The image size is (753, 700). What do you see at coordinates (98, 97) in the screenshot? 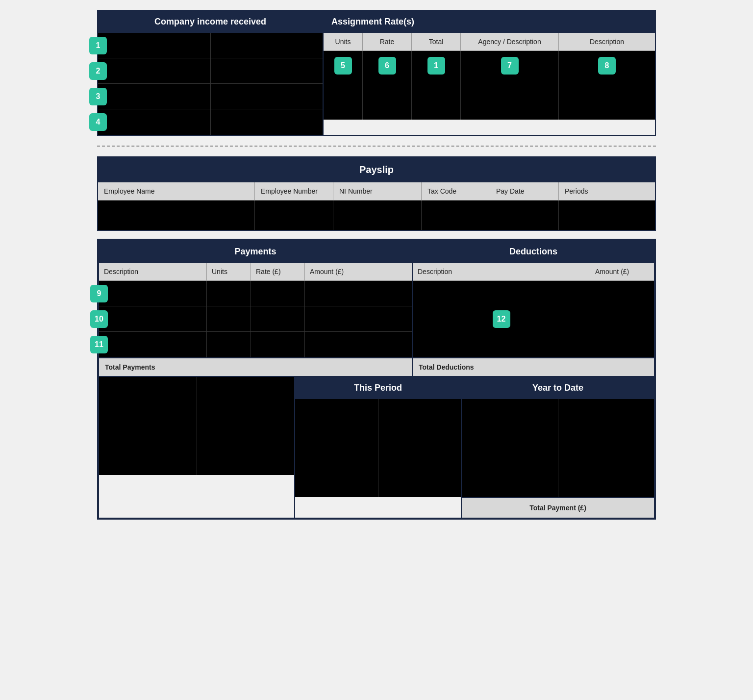
I see `badge-3: 3` at bounding box center [98, 97].